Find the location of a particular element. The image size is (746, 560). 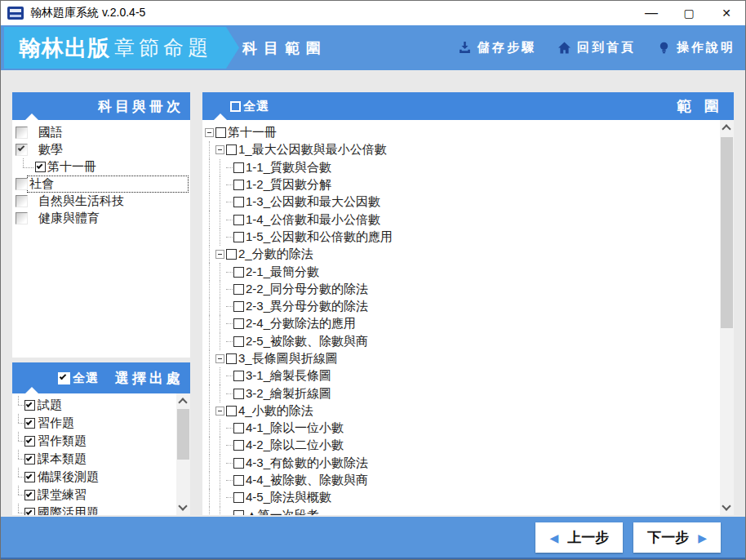

tree-row: 4-3_有餘數的小數除法 is located at coordinates (468, 464).